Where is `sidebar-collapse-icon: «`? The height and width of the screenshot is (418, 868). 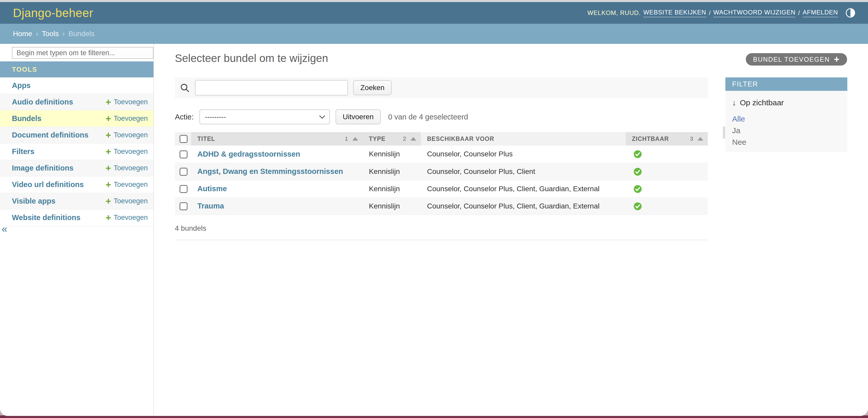 sidebar-collapse-icon: « is located at coordinates (4, 229).